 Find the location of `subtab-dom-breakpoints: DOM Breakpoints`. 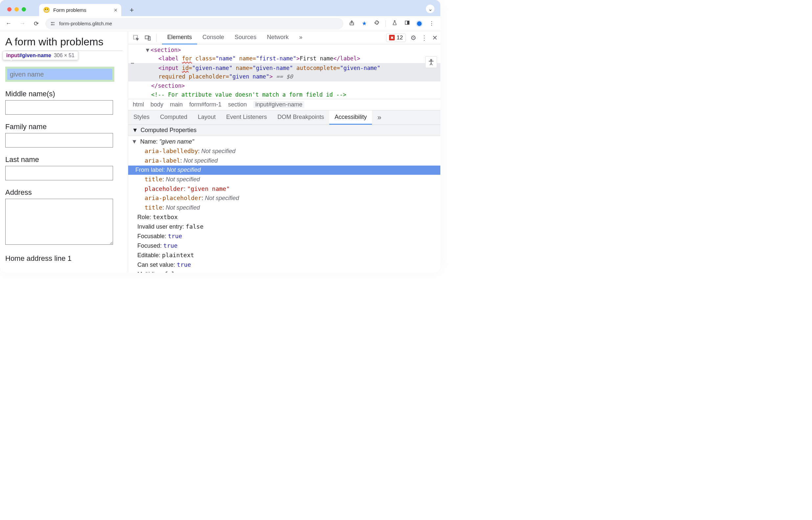

subtab-dom-breakpoints: DOM Breakpoints is located at coordinates (301, 118).